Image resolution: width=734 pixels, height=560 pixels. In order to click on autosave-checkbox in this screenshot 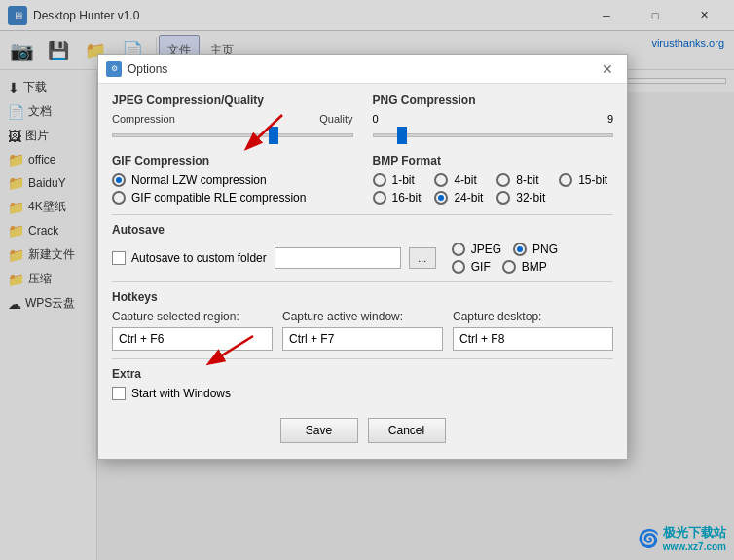, I will do `click(119, 258)`.